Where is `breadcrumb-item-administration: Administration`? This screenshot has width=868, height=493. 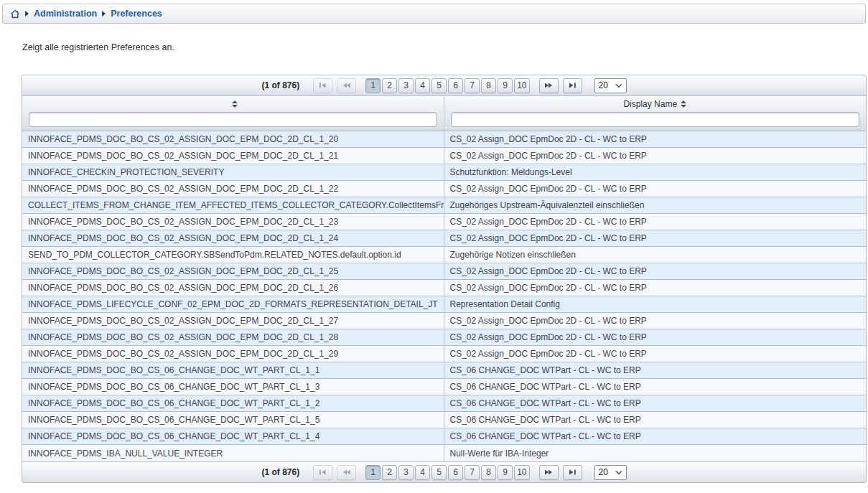 breadcrumb-item-administration: Administration is located at coordinates (65, 14).